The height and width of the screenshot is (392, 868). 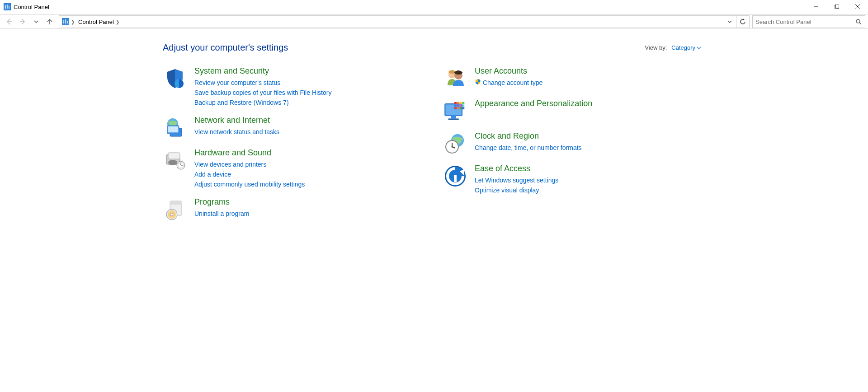 What do you see at coordinates (263, 93) in the screenshot?
I see `category-link: Save backup copies of your files with Fi…` at bounding box center [263, 93].